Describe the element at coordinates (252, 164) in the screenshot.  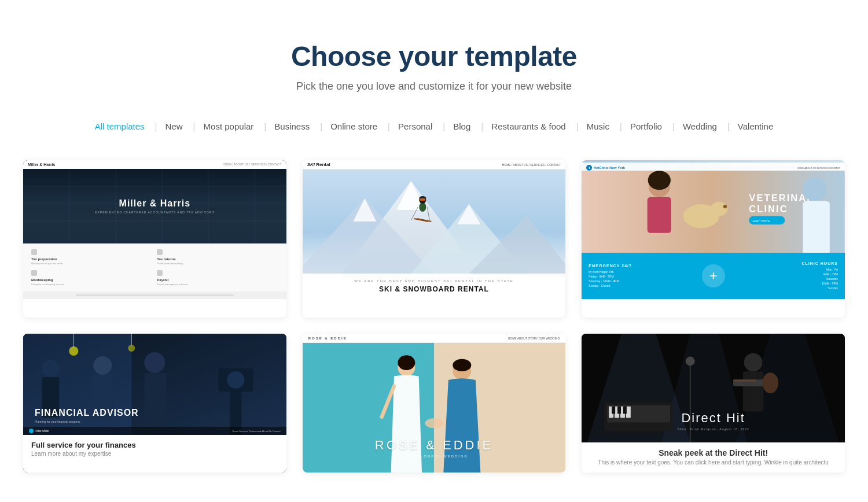
I see `card1-nav-links: HOME / ABOUT US / SERVICES / CONTACT` at that location.